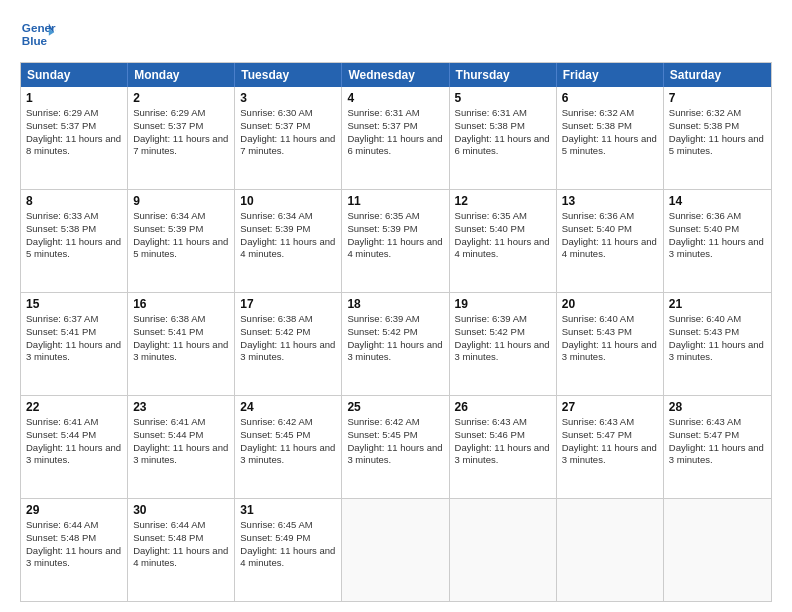 This screenshot has width=792, height=612. Describe the element at coordinates (74, 146) in the screenshot. I see `daylight-line: Daylight: 11 hours and 8 minutes.` at that location.